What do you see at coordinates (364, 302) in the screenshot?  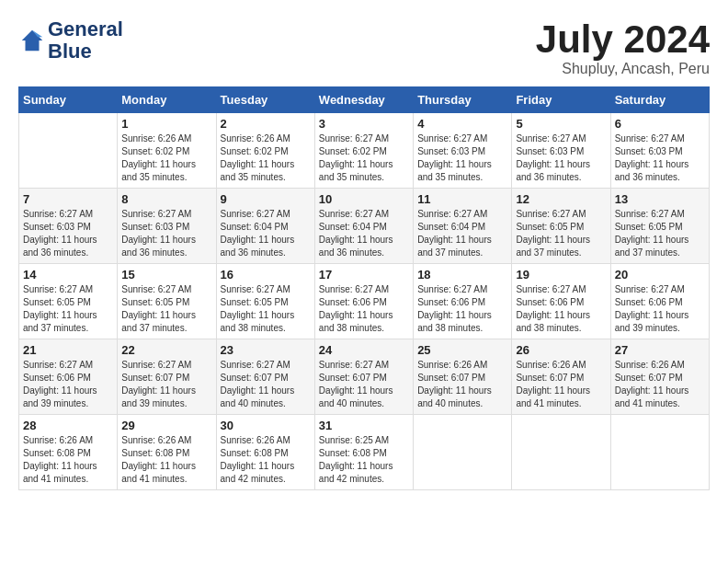 I see `calendar-cell: 17Sunrise: 6:27 AMSunset: 6:06 PMDayligh…` at bounding box center [364, 302].